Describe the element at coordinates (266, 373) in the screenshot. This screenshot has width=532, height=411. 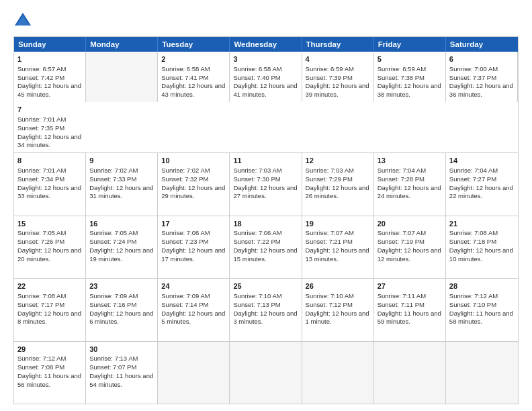
I see `cal-row-4: 29Sunrise: 7:12 AMSunset: 7:08 PMDayligh…` at that location.